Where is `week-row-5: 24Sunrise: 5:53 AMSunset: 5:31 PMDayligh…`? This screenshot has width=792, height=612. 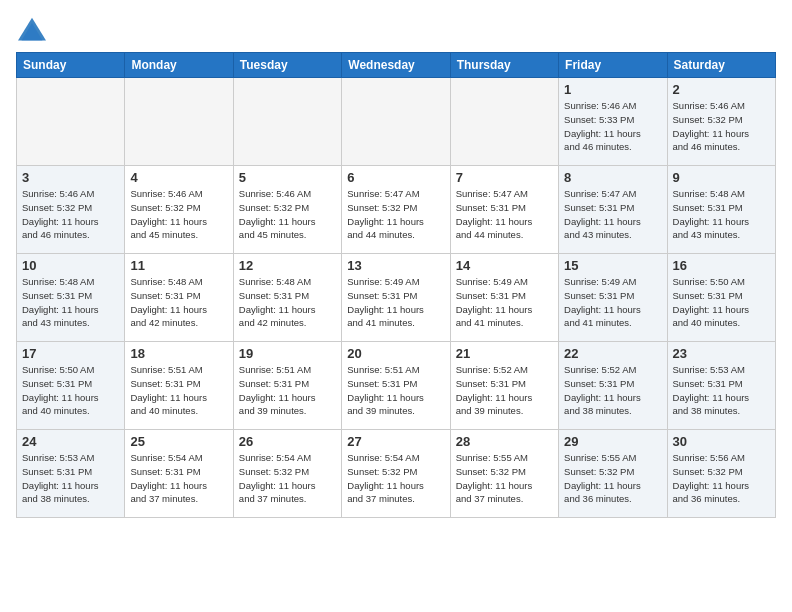 week-row-5: 24Sunrise: 5:53 AMSunset: 5:31 PMDayligh… is located at coordinates (396, 474).